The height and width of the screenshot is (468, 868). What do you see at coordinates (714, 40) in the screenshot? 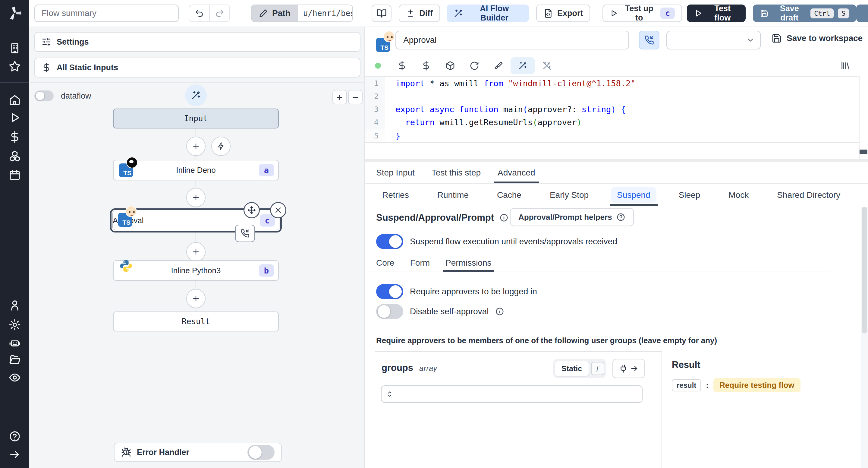
I see `worker-tag-select` at bounding box center [714, 40].